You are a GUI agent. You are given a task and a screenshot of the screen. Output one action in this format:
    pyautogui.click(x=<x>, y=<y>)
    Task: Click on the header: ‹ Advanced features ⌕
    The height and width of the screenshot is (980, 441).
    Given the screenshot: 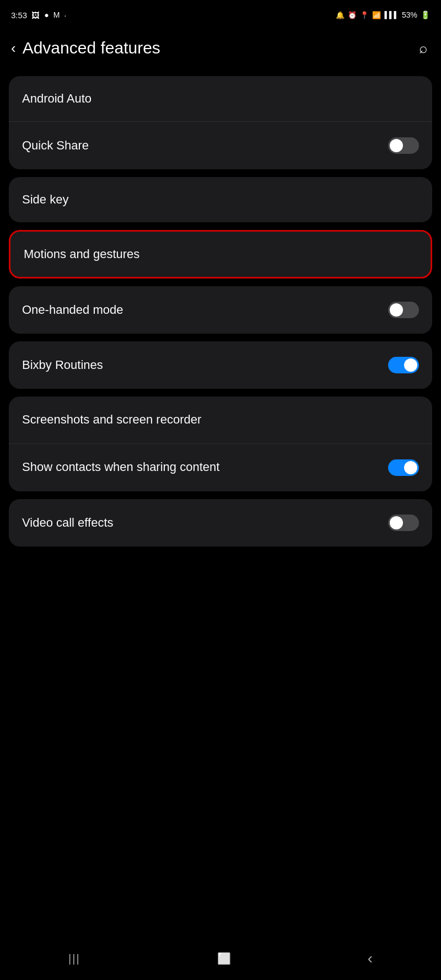 What is the action you would take?
    pyautogui.click(x=220, y=50)
    